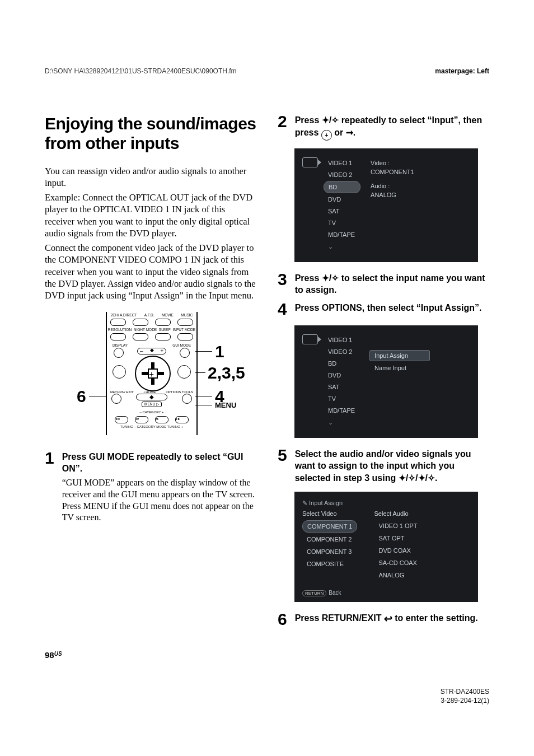 The width and height of the screenshot is (534, 756). Describe the element at coordinates (388, 619) in the screenshot. I see `return-loop-icon: ↩` at that location.